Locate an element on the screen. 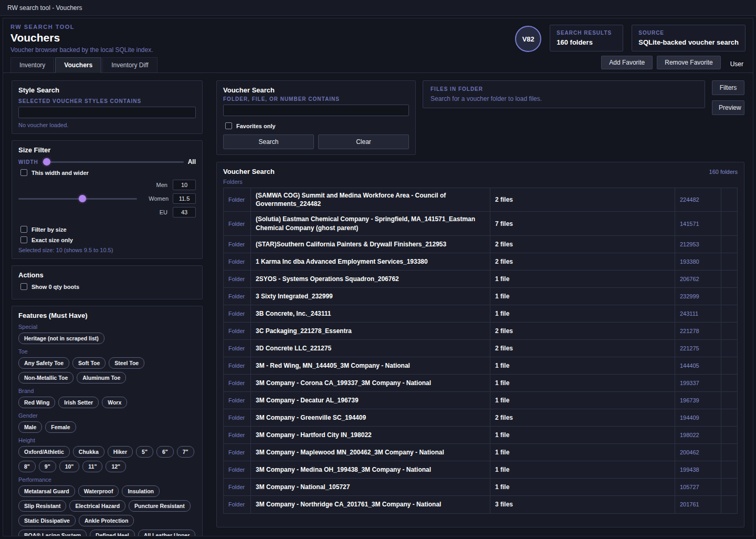 The width and height of the screenshot is (756, 539). size-slider is located at coordinates (78, 199).